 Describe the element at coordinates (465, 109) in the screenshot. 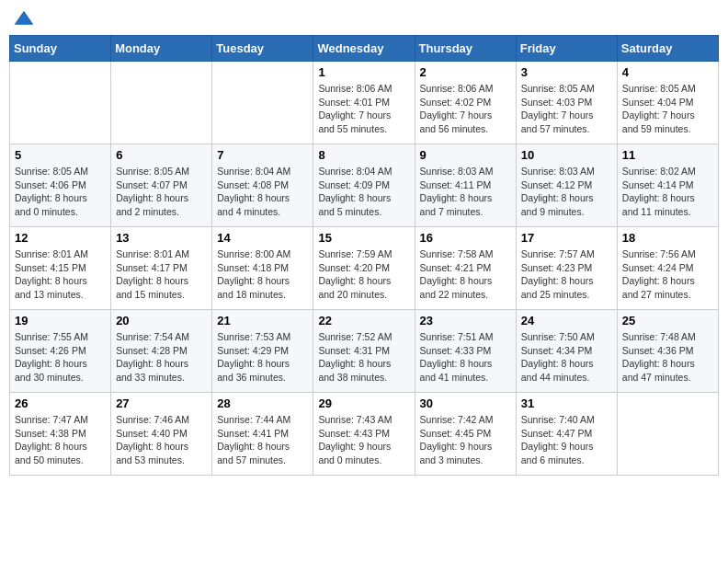

I see `day-info: Sunrise: 8:06 AM Sunset: 4:02 PM Dayligh…` at that location.